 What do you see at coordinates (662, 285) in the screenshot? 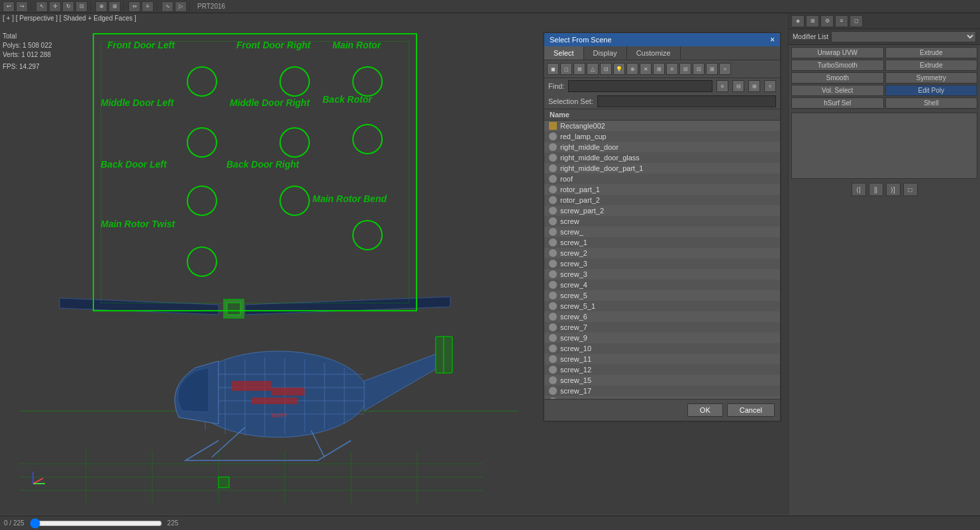
I see `scene-list-item: screw_4` at bounding box center [662, 285].